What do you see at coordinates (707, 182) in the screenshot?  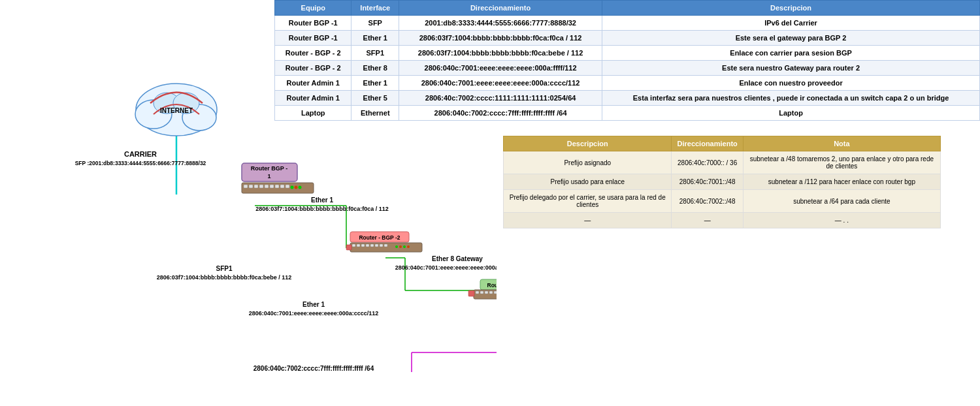 I see `table2-cell-direccionamiento: 2806:40c:7001::/48` at bounding box center [707, 182].